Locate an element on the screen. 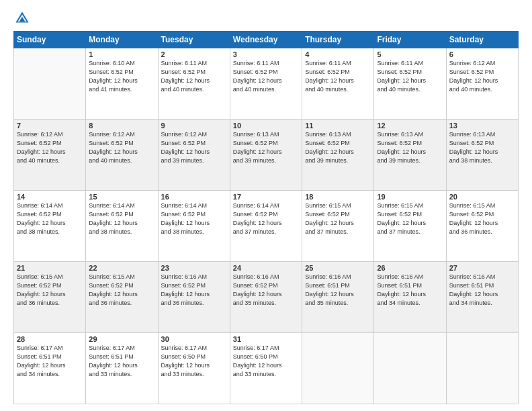 This screenshot has width=532, height=411. day-number: 1 is located at coordinates (122, 54).